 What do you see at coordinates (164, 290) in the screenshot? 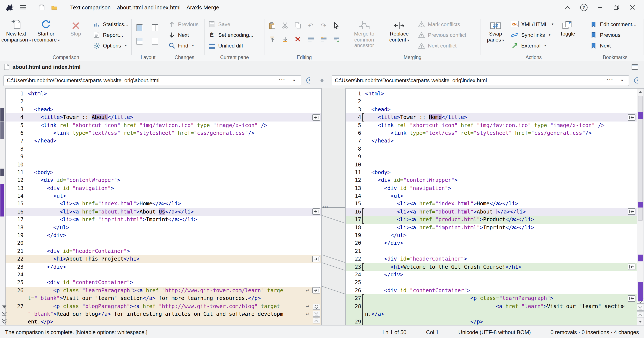
I see `code-row: 26 <p class="learnParagraph"><a href="ht…` at bounding box center [164, 290].